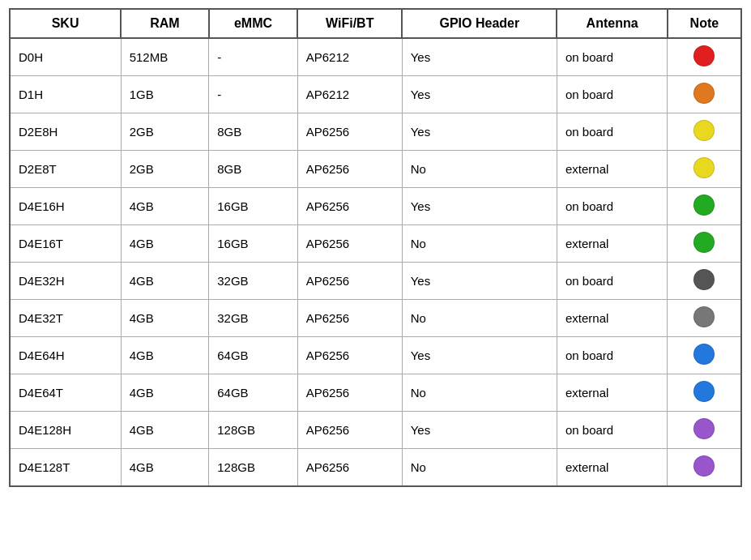 The width and height of the screenshot is (751, 560). I want to click on col-ram: RAM, so click(165, 24).